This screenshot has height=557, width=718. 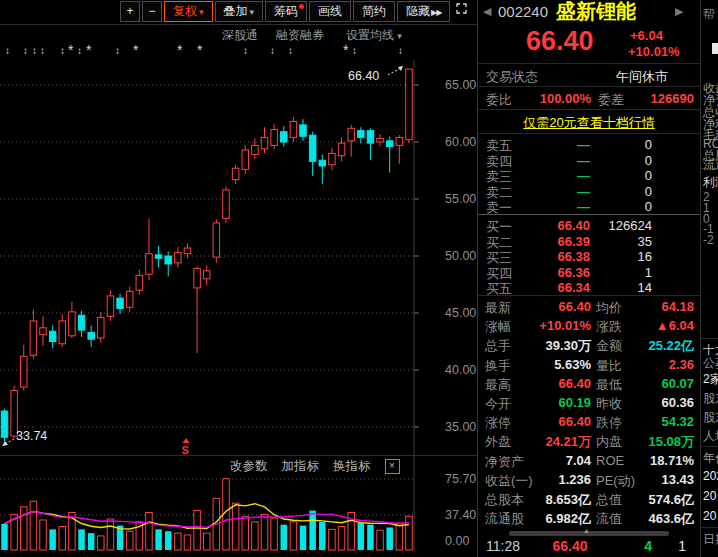 I want to click on zoom-in-button: +, so click(x=130, y=12).